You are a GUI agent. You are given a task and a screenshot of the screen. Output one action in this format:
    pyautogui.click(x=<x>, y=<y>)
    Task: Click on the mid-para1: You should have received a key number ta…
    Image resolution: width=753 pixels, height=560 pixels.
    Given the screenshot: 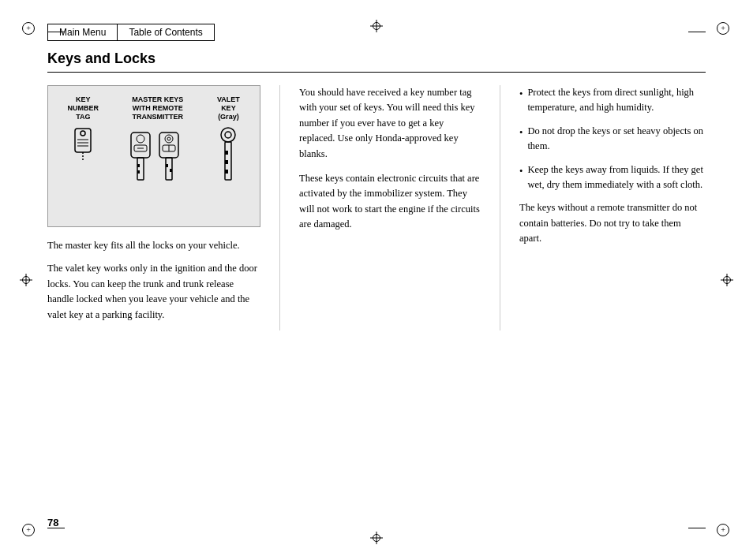 What is the action you would take?
    pyautogui.click(x=390, y=123)
    